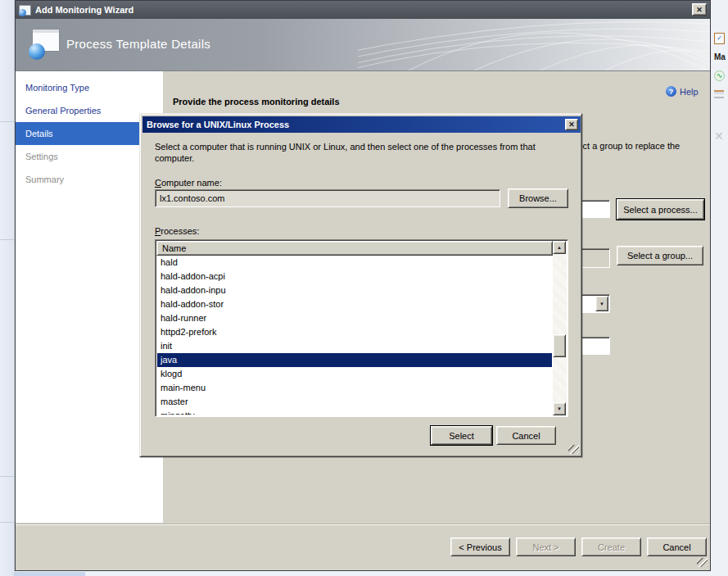 The height and width of the screenshot is (576, 728). Describe the element at coordinates (602, 303) in the screenshot. I see `combo-arrow-icon: ▼` at that location.